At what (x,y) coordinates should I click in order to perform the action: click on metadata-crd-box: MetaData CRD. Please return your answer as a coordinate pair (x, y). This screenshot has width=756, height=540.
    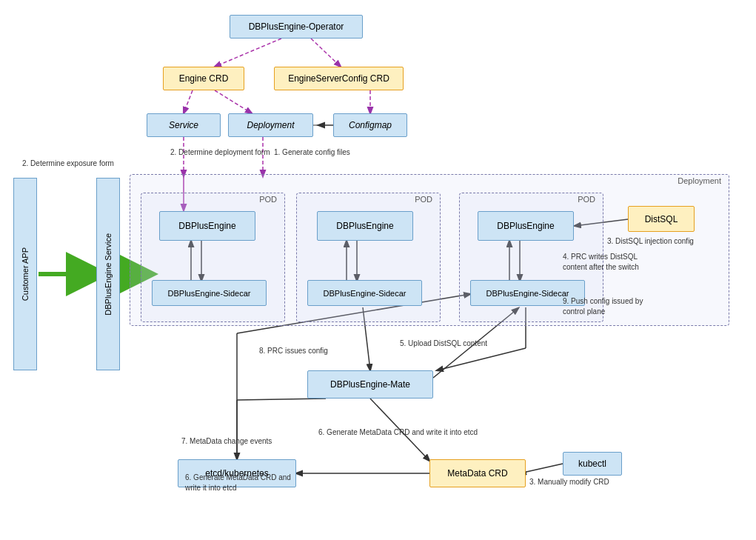
    Looking at the image, I should click on (478, 473).